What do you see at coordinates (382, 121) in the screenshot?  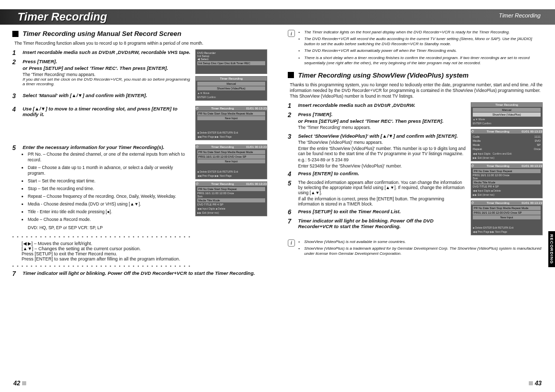 I see `r-step-2-or: or Press [SETUP] and select 'Timer REC'.…` at bounding box center [382, 121].